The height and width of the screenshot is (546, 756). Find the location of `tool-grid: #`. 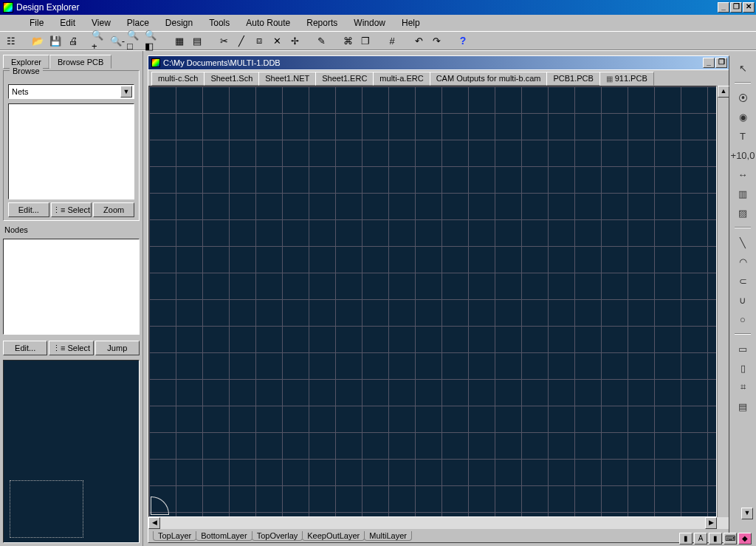

tool-grid: # is located at coordinates (392, 41).